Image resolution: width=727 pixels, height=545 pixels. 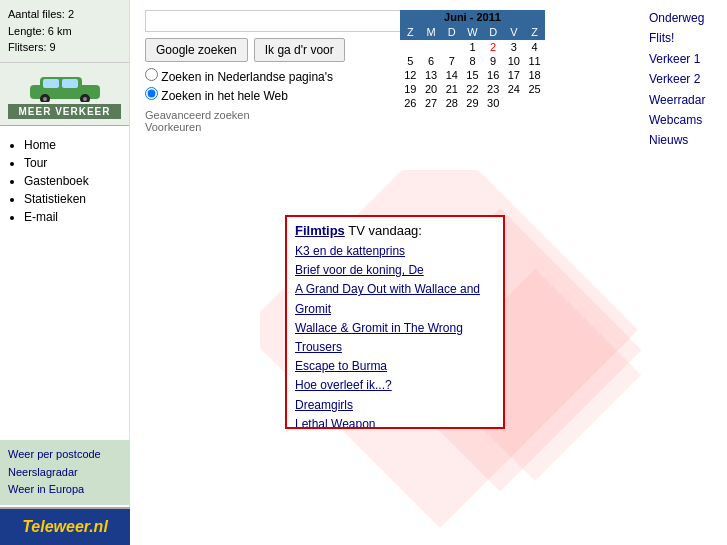 I want to click on cal-header-d1: D, so click(x=452, y=32).